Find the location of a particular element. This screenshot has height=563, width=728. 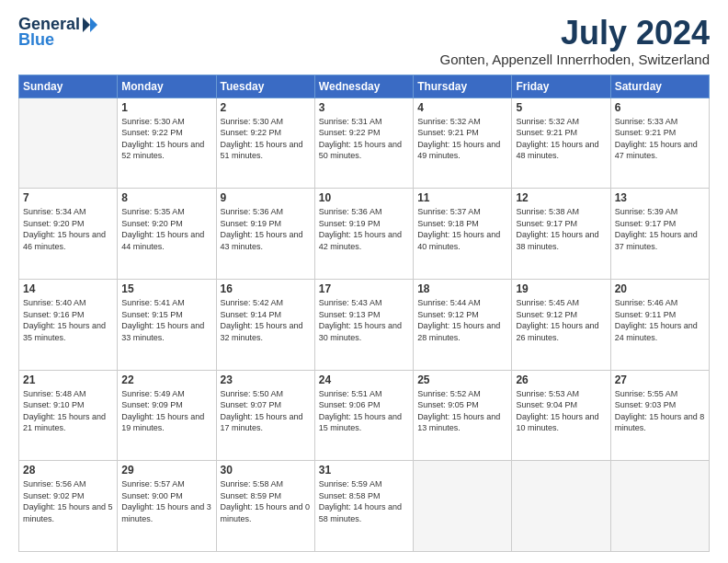

day-info: Sunrise: 5:52 AMSunset: 9:05 PMDaylight:… is located at coordinates (462, 411).